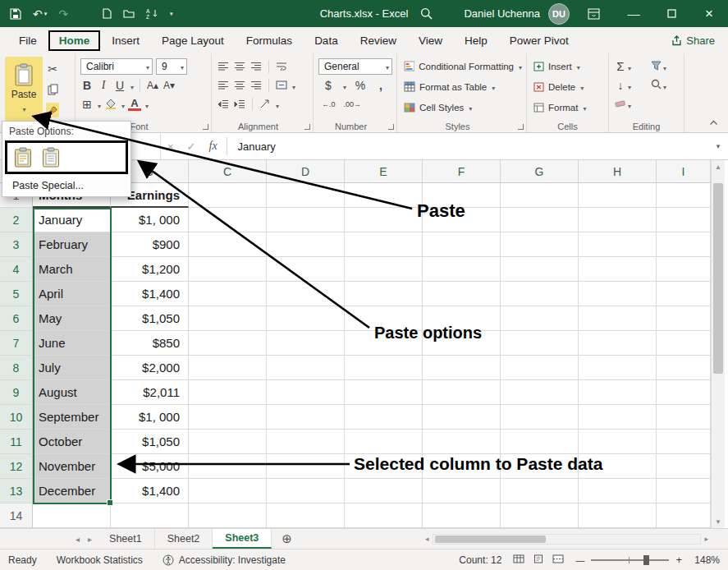 This screenshot has height=570, width=728. I want to click on cell-i11, so click(684, 442).